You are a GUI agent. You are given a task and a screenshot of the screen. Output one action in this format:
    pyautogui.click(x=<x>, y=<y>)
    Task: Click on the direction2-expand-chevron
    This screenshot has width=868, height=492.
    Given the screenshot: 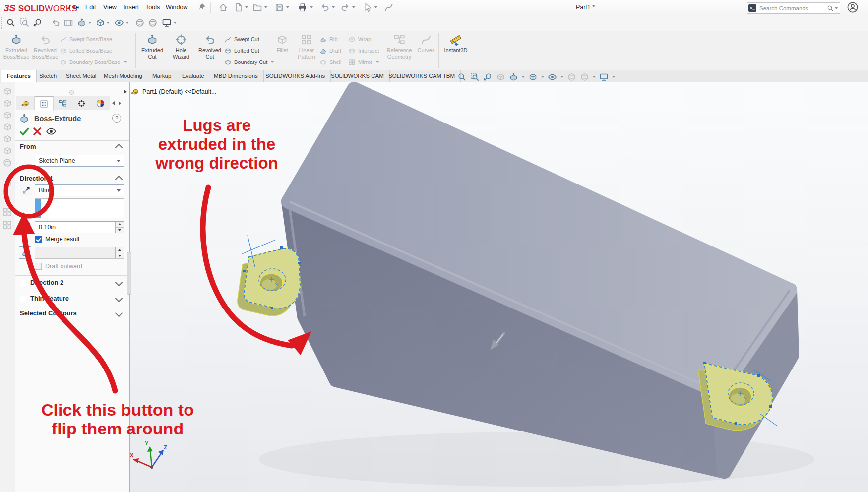 What is the action you would take?
    pyautogui.click(x=119, y=283)
    